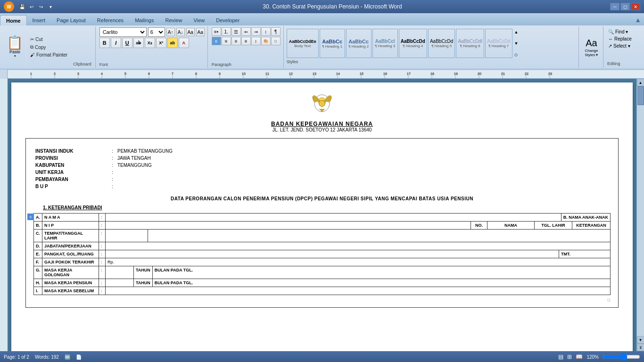  Describe the element at coordinates (503, 74) in the screenshot. I see `svg-text: 21` at that location.